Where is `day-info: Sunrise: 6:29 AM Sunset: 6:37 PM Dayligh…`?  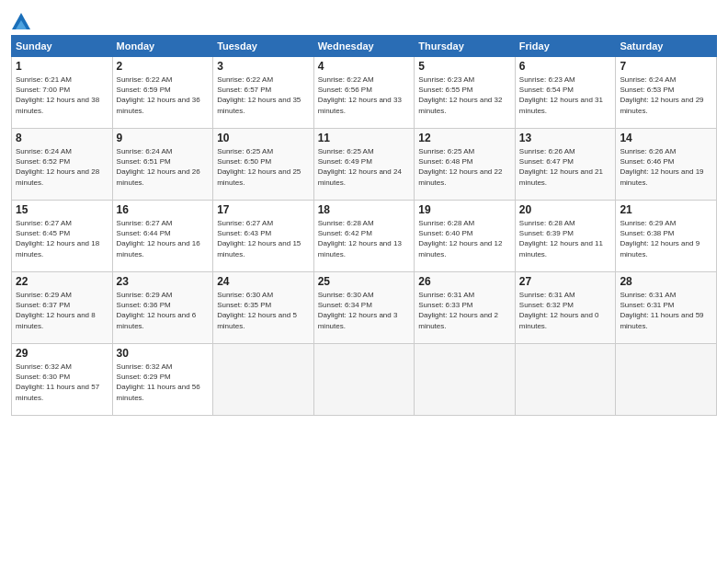 day-info: Sunrise: 6:29 AM Sunset: 6:37 PM Dayligh… is located at coordinates (63, 311).